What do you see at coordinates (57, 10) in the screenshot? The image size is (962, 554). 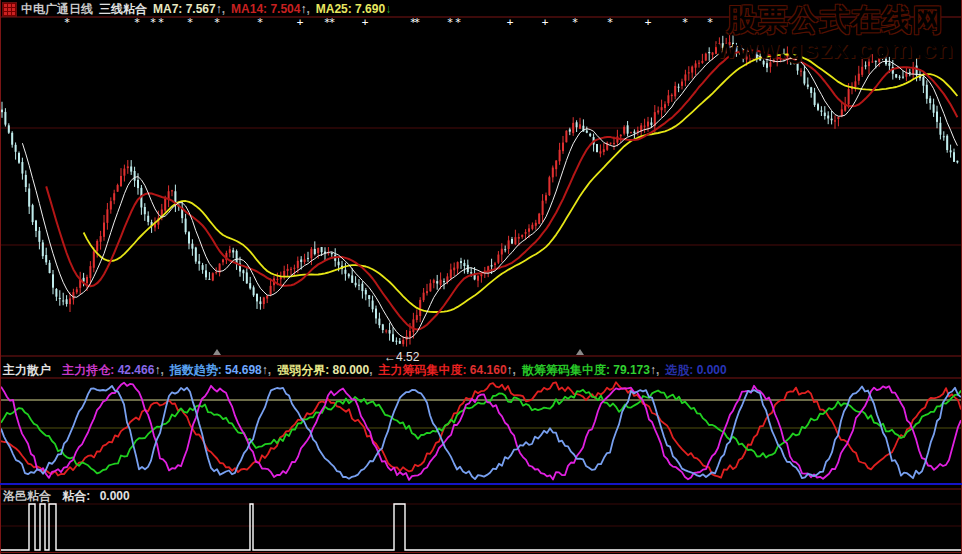 I see `stock-title: 中电广通日线` at bounding box center [57, 10].